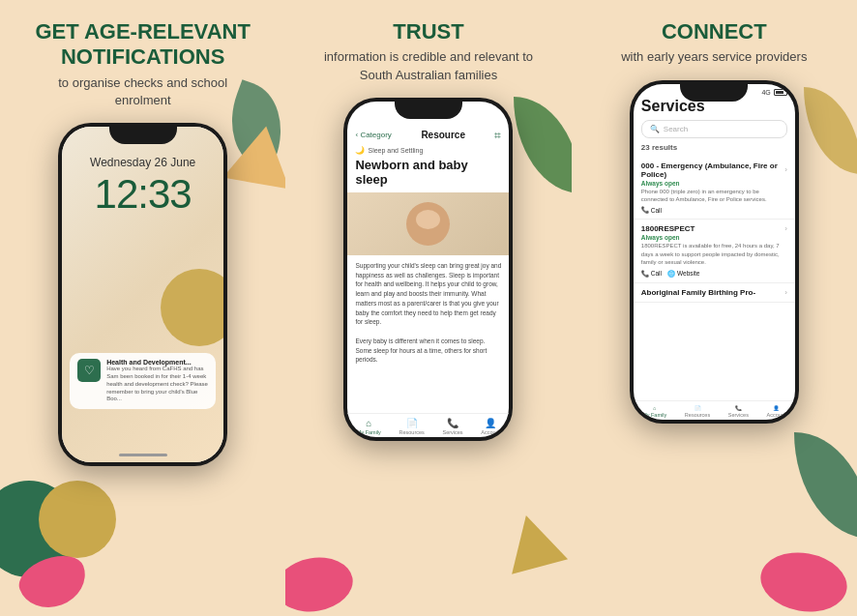 The width and height of the screenshot is (857, 616). I want to click on footer-account: 👤 Account, so click(490, 426).